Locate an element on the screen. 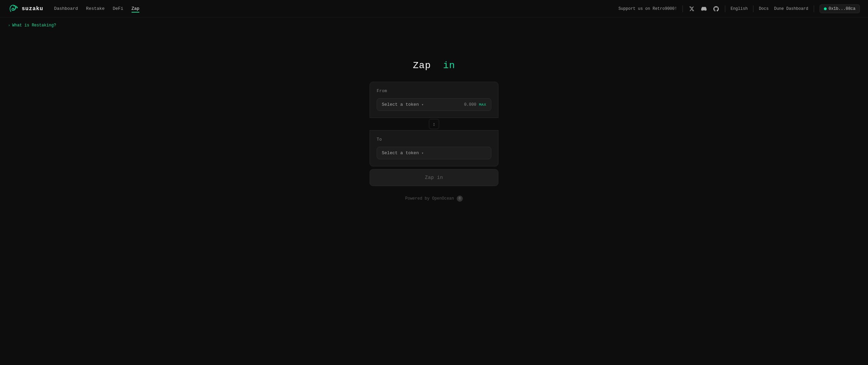 Image resolution: width=868 pixels, height=365 pixels. swap-direction-button: ↕ is located at coordinates (434, 124).